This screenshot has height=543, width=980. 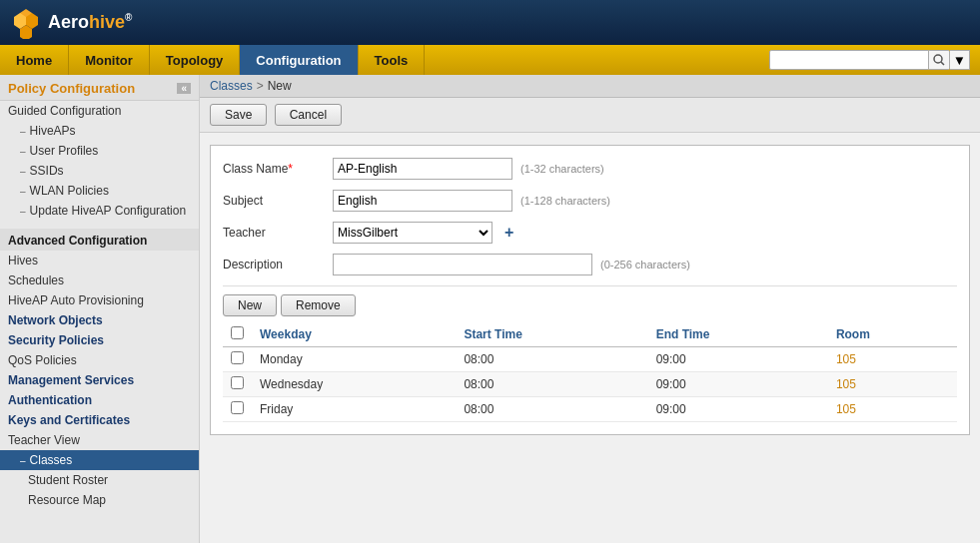 What do you see at coordinates (509, 233) in the screenshot?
I see `teacher-add-button: +` at bounding box center [509, 233].